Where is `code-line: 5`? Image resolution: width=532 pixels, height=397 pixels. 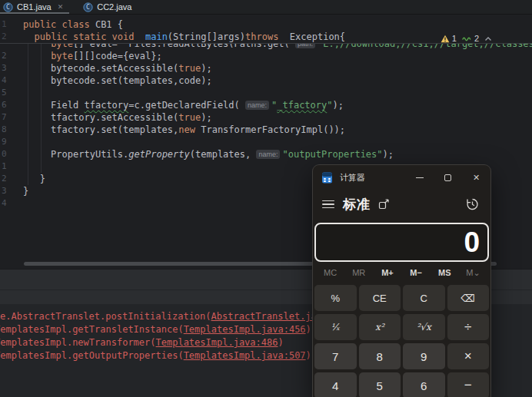
code-line: 5 is located at coordinates (266, 93).